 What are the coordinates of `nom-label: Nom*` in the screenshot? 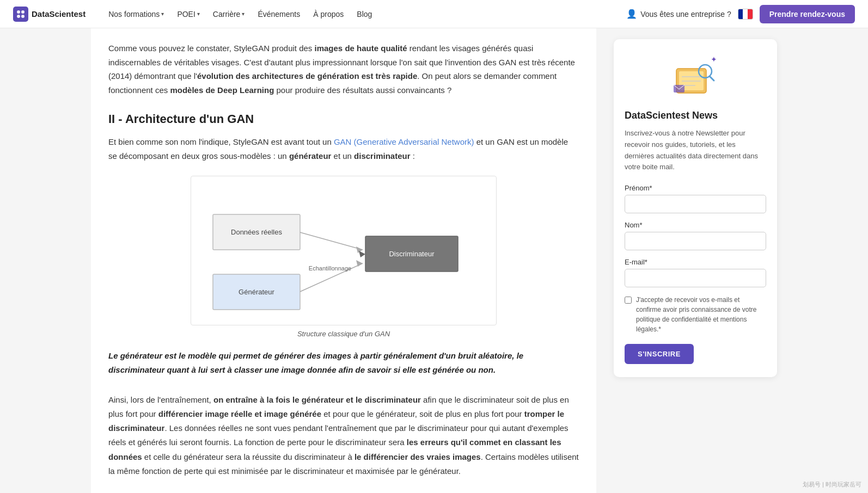 It's located at (695, 225).